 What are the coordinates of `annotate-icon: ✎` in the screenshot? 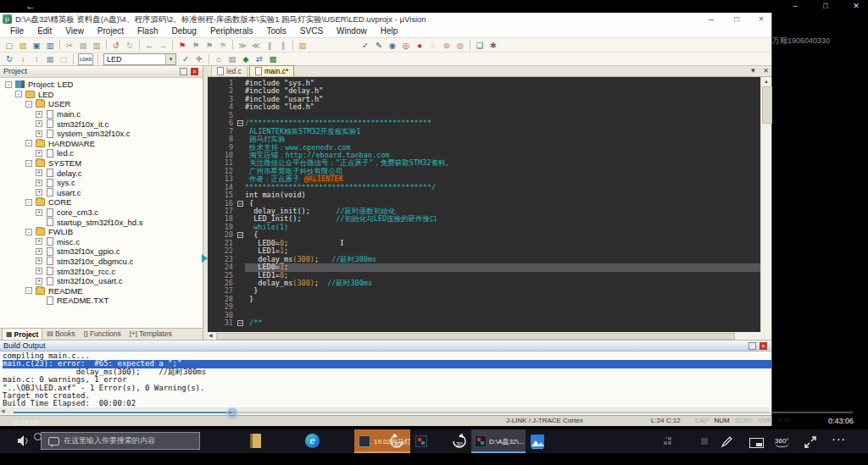 It's located at (379, 46).